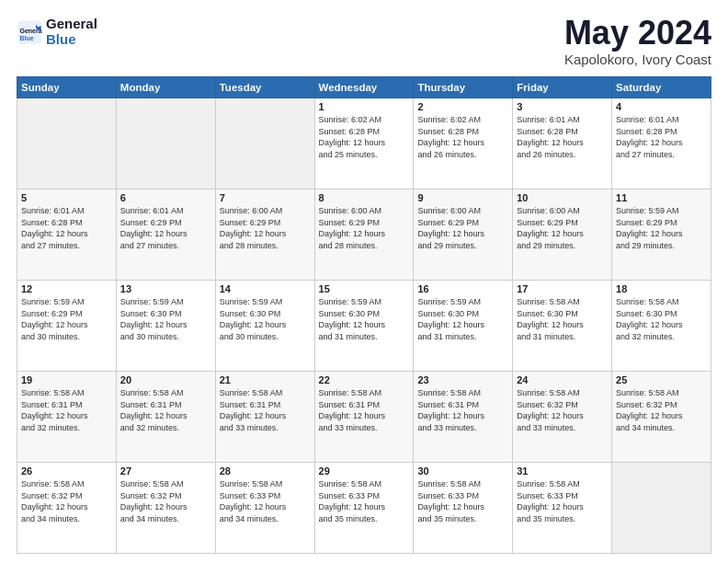 The image size is (728, 563). I want to click on day-number: 3, so click(563, 107).